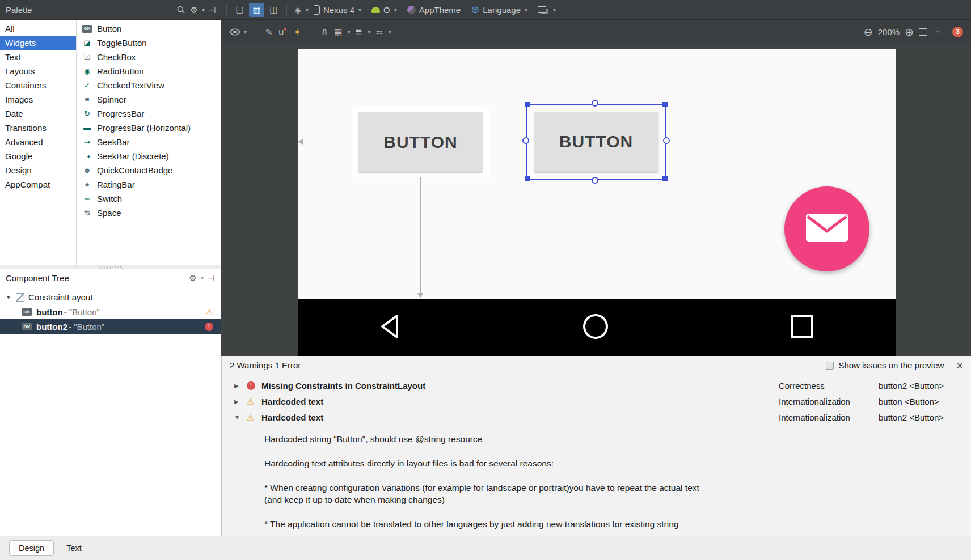  I want to click on constraint-arrow-down-icon, so click(420, 296).